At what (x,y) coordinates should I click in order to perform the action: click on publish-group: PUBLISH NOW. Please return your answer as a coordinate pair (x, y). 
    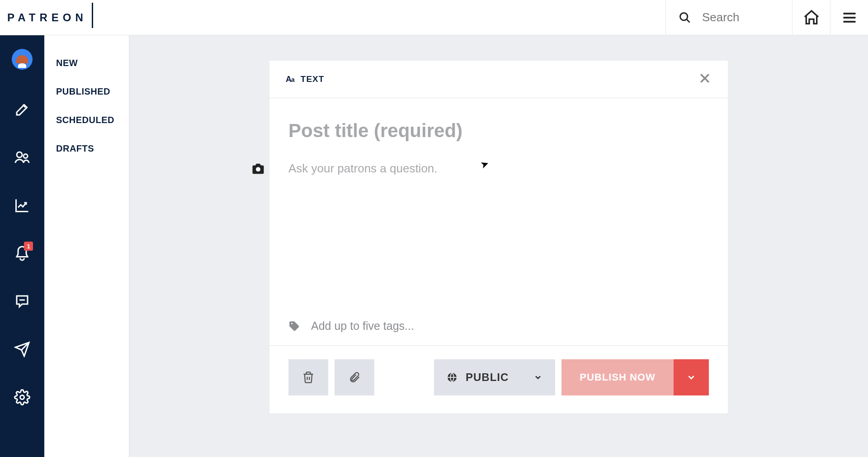
    Looking at the image, I should click on (635, 377).